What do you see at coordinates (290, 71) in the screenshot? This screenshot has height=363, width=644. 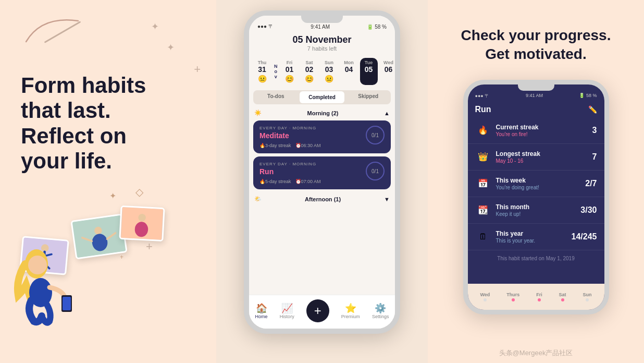 I see `cal-day-fri01: Fri 01 😊` at bounding box center [290, 71].